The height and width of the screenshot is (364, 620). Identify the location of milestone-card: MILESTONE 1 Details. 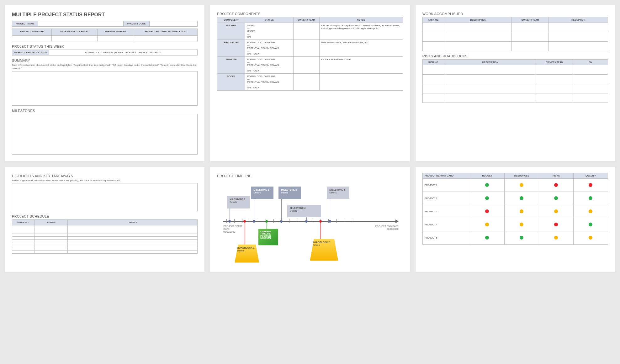
(238, 202).